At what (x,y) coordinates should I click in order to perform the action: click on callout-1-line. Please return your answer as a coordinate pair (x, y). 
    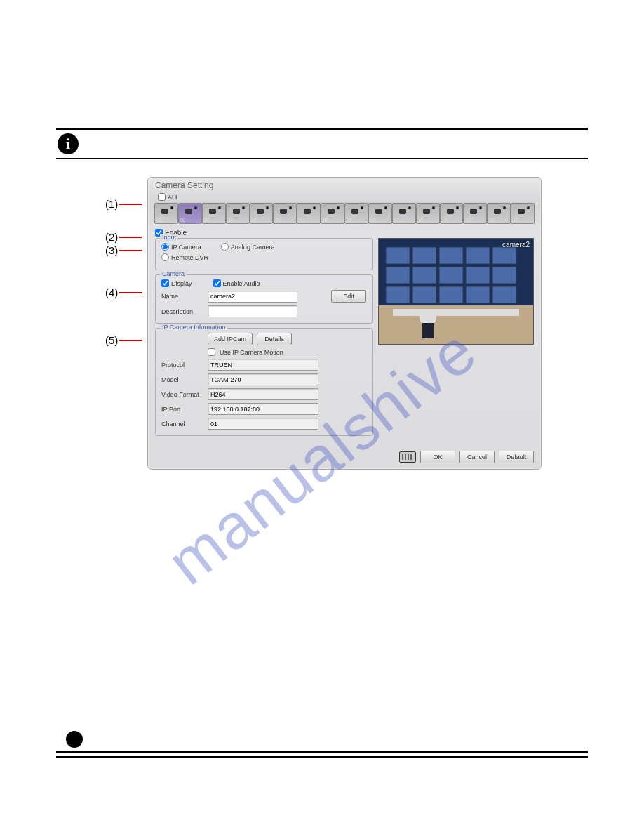
    Looking at the image, I should click on (130, 204).